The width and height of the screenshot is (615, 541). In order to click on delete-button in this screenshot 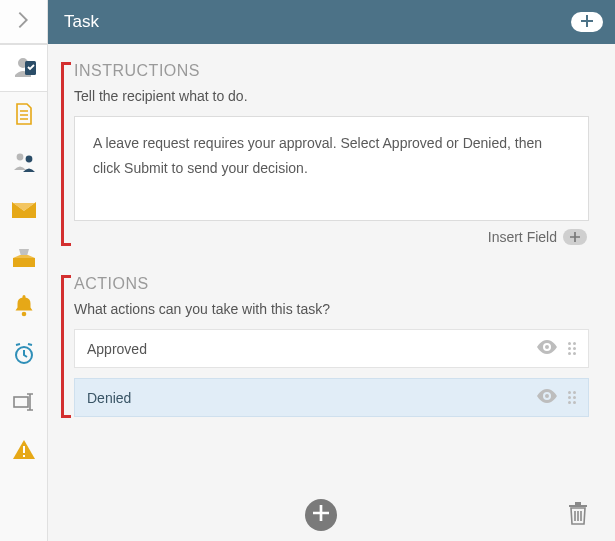, I will do `click(578, 515)`.